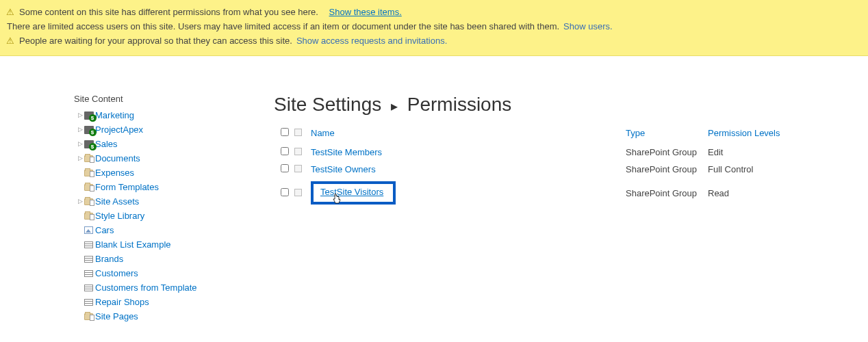 Image resolution: width=868 pixels, height=342 pixels. Describe the element at coordinates (588, 27) in the screenshot. I see `show-users-link: Show users.` at that location.